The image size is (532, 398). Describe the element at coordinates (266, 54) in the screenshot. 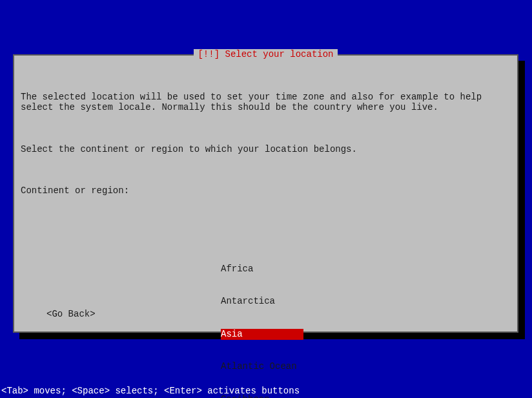

I see `dialog-title-wrap: [!!] Select your location` at that location.